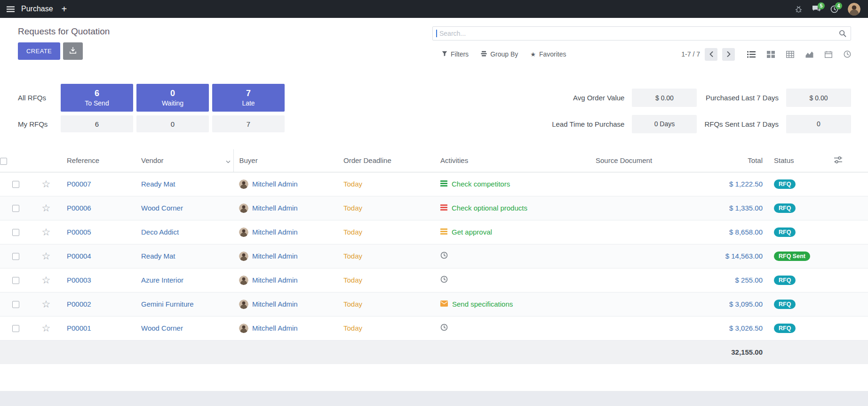 This screenshot has width=868, height=406. Describe the element at coordinates (819, 98) in the screenshot. I see `purchased-last-7-days-box: $ 0.00` at that location.